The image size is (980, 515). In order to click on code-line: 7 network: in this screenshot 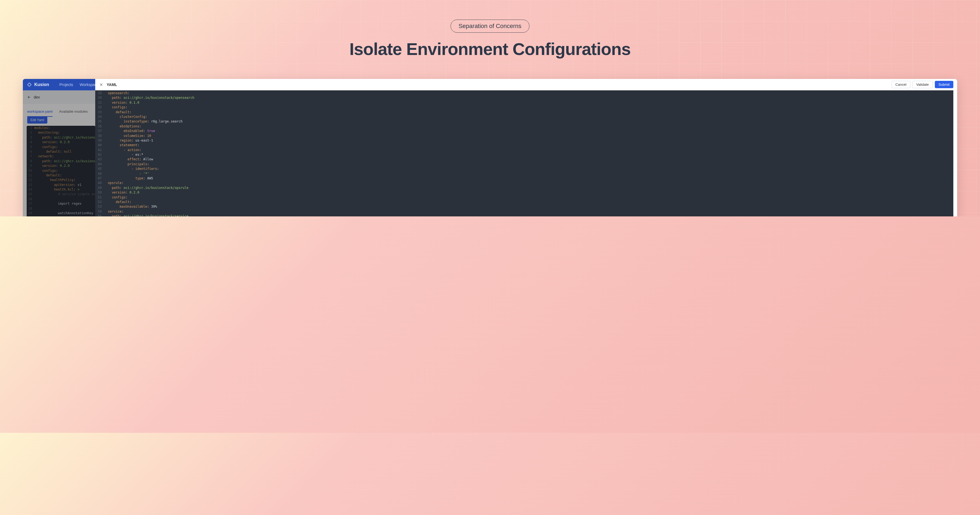, I will do `click(61, 156)`.